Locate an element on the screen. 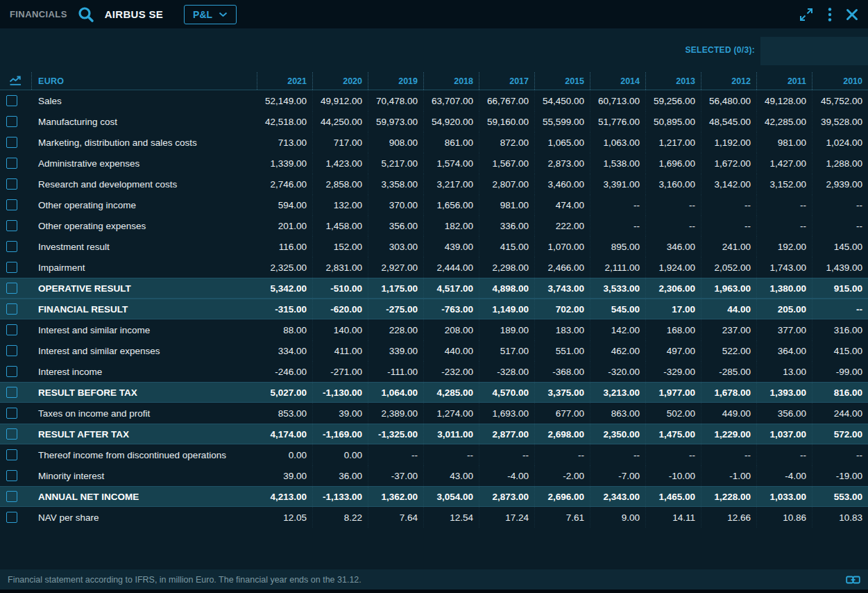  table-row: Administrative expenses1,339.001,423.005… is located at coordinates (434, 163).